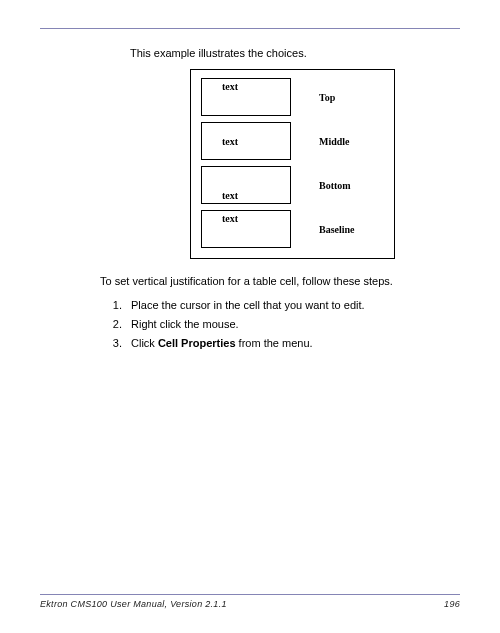 Image resolution: width=500 pixels, height=633 pixels. What do you see at coordinates (292, 97) in the screenshot?
I see `diagram-row: text Top` at bounding box center [292, 97].